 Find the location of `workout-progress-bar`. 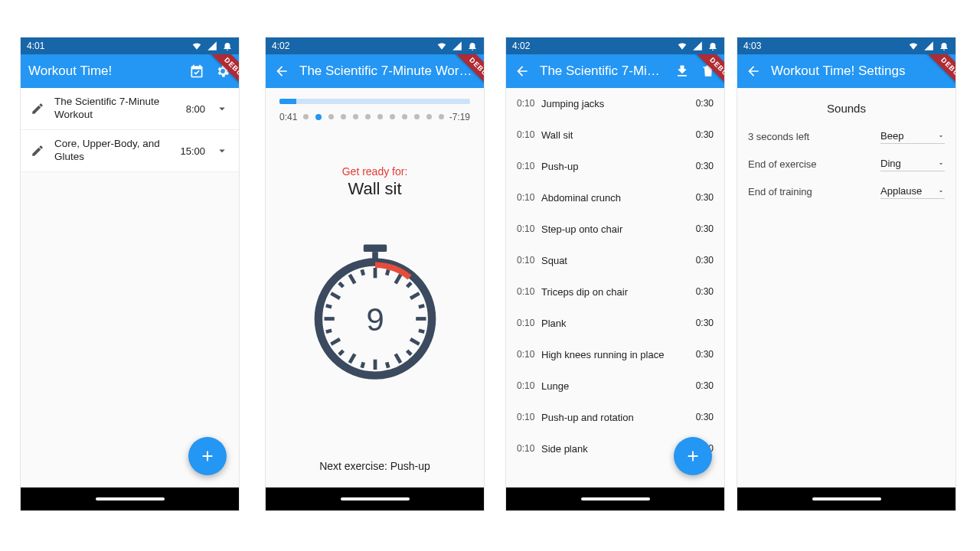

workout-progress-bar is located at coordinates (375, 101).